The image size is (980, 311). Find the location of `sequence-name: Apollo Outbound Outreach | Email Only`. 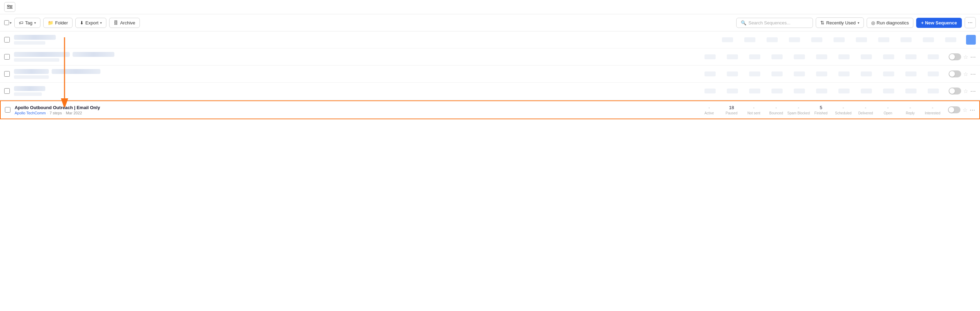

sequence-name: Apollo Outbound Outreach | Email Only is located at coordinates (74, 108).